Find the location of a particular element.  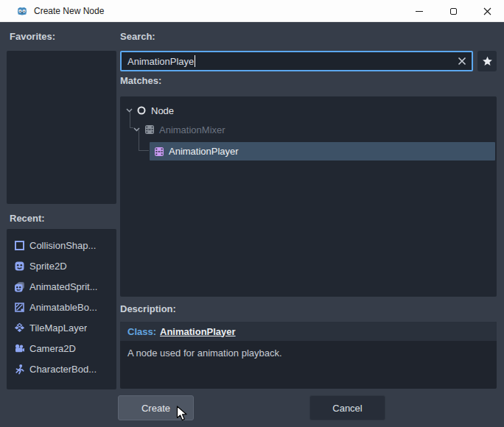

tree-item-node: Node is located at coordinates (162, 110).